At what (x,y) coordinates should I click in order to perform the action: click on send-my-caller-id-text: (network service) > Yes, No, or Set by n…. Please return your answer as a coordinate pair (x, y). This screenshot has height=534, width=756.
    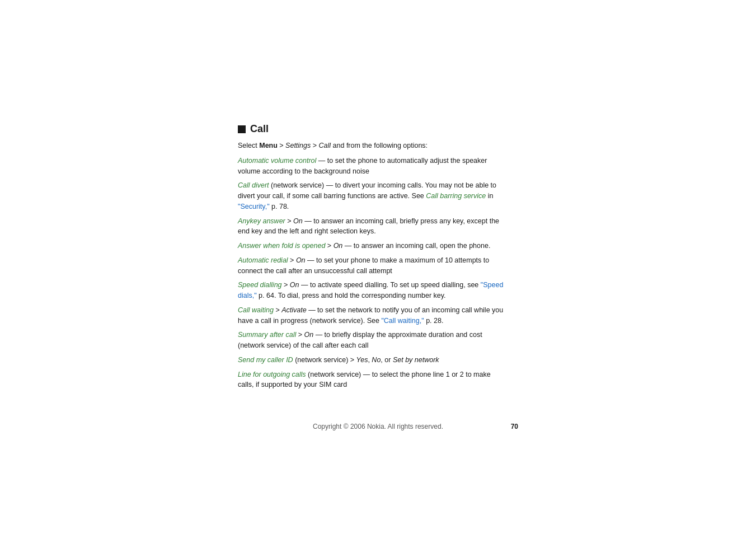
    Looking at the image, I should click on (367, 360).